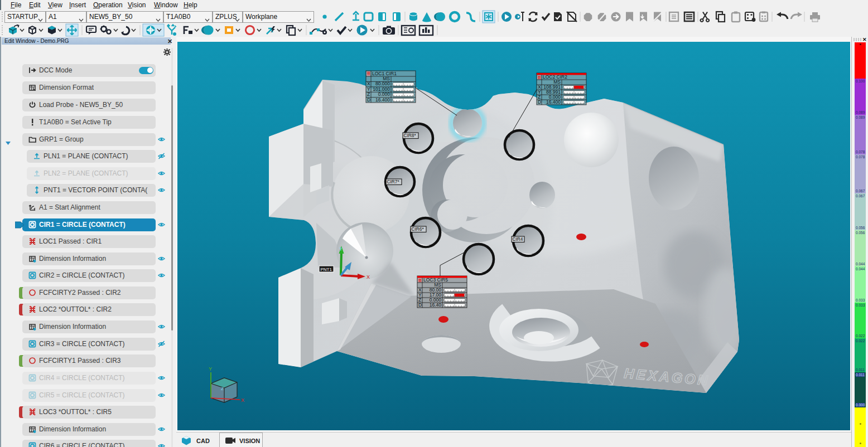 This screenshot has height=447, width=868. Describe the element at coordinates (411, 135) in the screenshot. I see `svg-text: CIR8*` at that location.